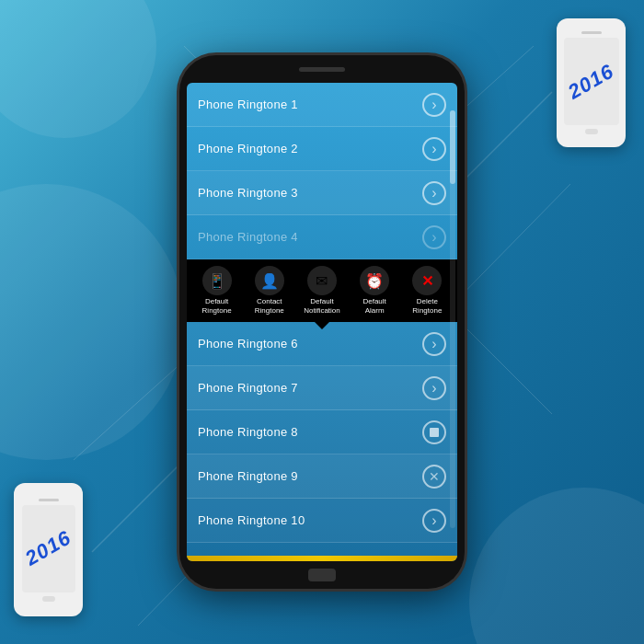 The height and width of the screenshot is (644, 644). I want to click on list-item: Phone Ringtone 9 ✕, so click(322, 477).